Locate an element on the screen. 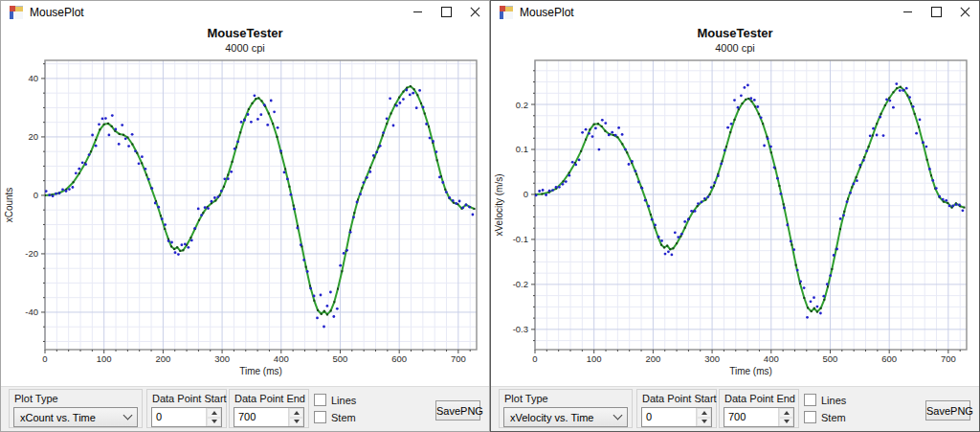 The image size is (980, 432). svg-text: xVelocity (m/s) is located at coordinates (500, 205).